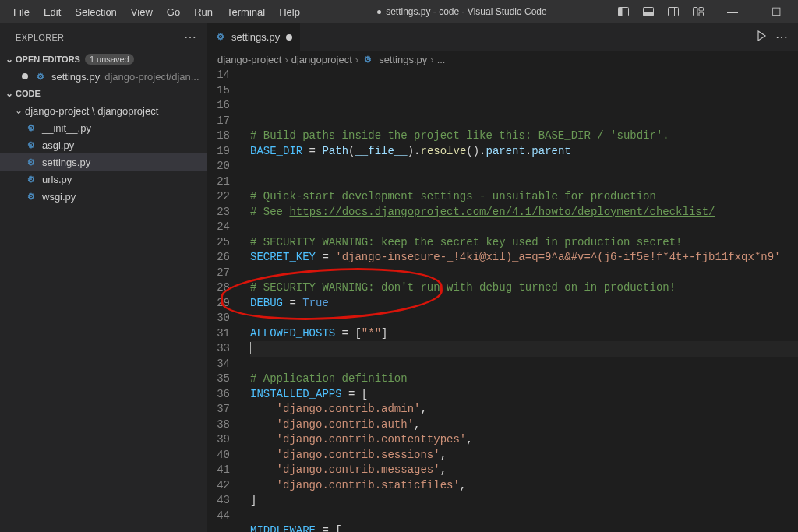 The image size is (798, 532). Describe the element at coordinates (76, 76) in the screenshot. I see `open-editor-filename: settings.py` at that location.